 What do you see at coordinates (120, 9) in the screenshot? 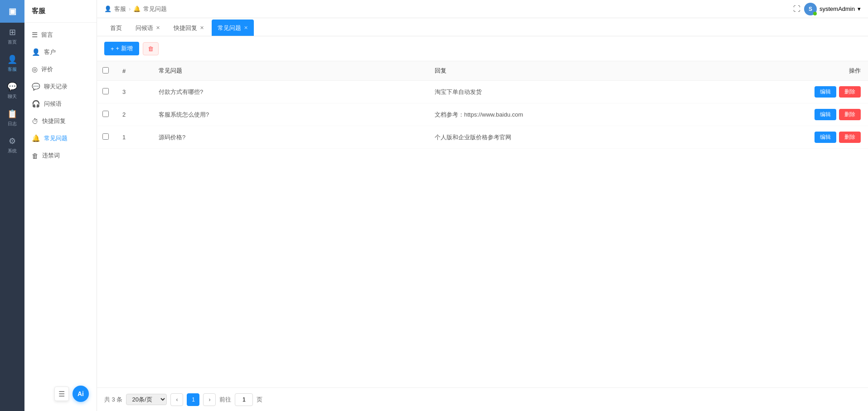
I see `breadcrumb-kefu: 客服` at bounding box center [120, 9].